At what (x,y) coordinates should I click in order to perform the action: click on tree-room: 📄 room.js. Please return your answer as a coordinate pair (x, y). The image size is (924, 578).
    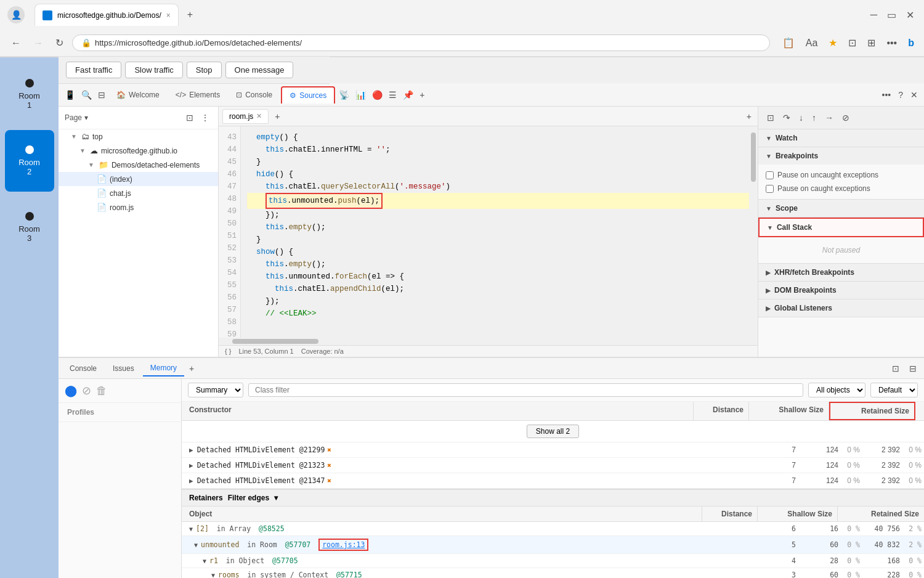
    Looking at the image, I should click on (138, 207).